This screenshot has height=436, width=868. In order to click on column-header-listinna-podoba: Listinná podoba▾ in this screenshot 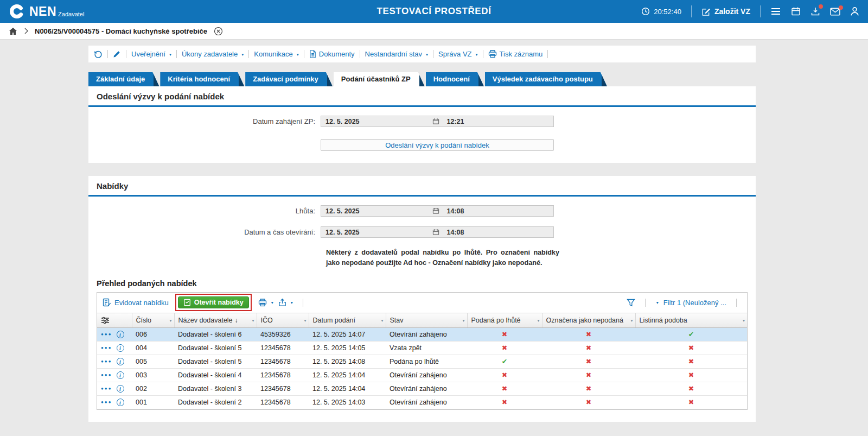, I will do `click(691, 320)`.